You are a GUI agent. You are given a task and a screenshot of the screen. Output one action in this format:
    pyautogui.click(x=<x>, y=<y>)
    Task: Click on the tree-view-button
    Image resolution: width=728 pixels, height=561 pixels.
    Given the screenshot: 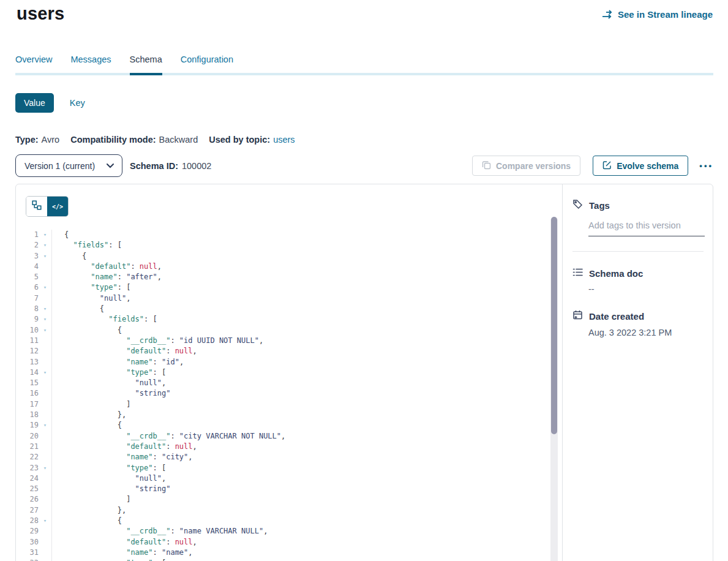 What is the action you would take?
    pyautogui.click(x=37, y=206)
    